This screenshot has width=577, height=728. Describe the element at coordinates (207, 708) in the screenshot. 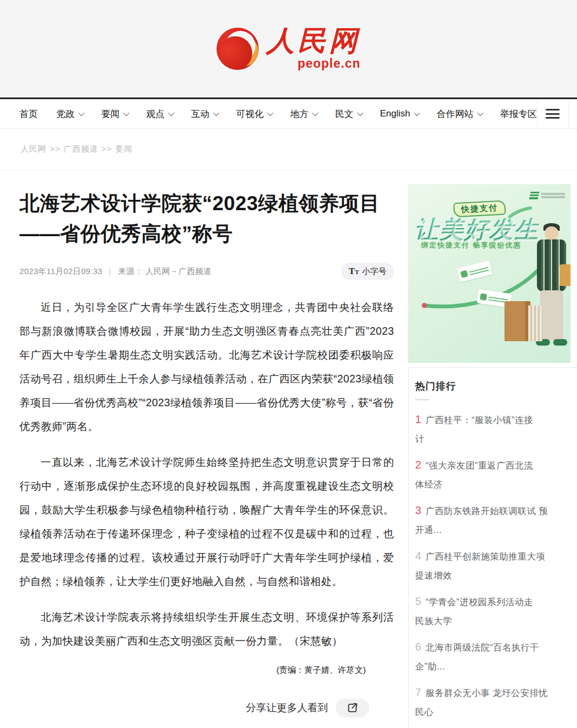

I see `share-row: 分享让更多人看到` at that location.